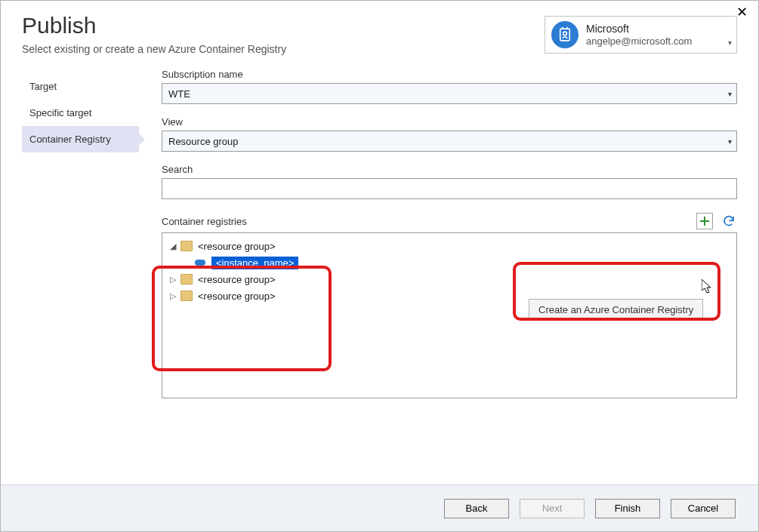  I want to click on subscription-select: WTE ▾, so click(449, 94).